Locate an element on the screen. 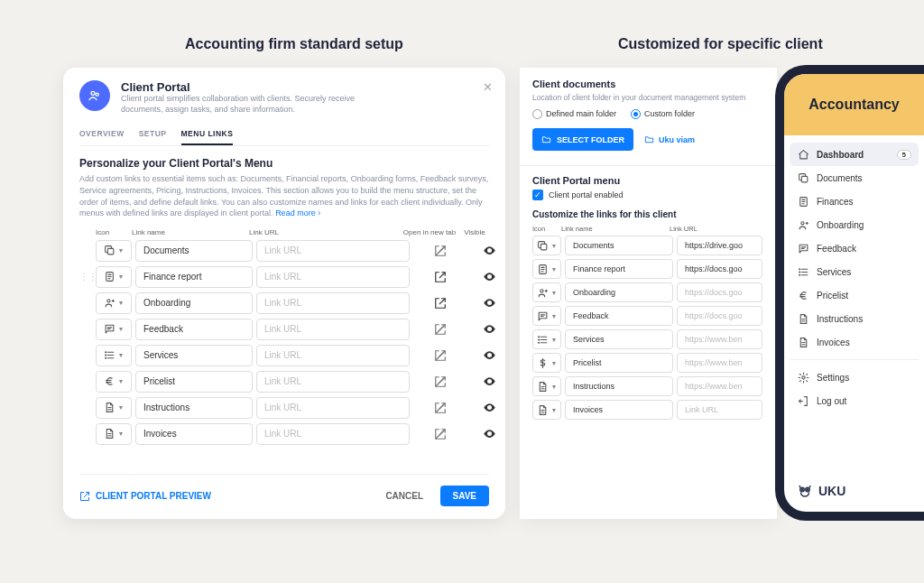  client-menu-row: ▼ is located at coordinates (648, 339).